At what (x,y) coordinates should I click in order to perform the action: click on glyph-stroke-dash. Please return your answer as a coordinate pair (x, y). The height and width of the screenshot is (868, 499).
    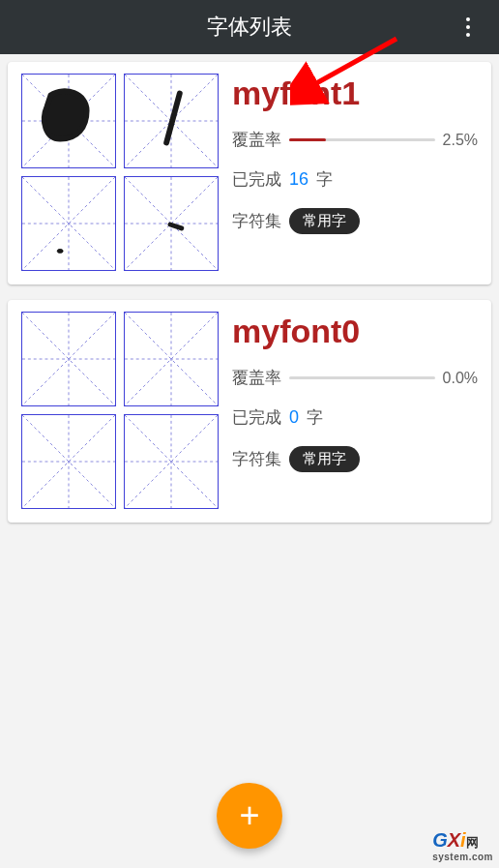
    Looking at the image, I should click on (176, 226).